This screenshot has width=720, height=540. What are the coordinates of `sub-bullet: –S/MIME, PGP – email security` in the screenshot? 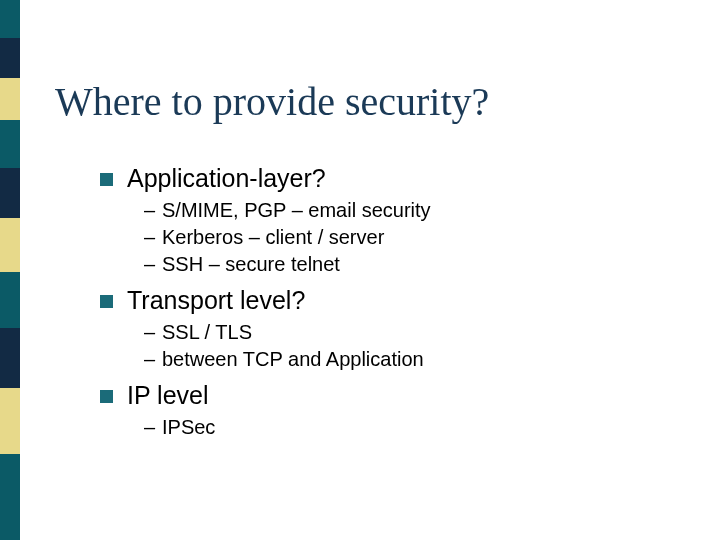 It's located at (402, 210).